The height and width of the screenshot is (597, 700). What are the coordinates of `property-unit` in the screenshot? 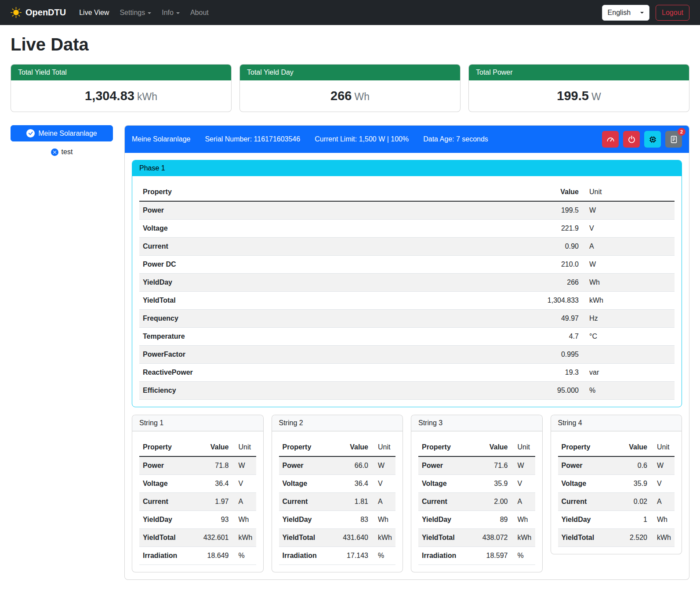 It's located at (628, 355).